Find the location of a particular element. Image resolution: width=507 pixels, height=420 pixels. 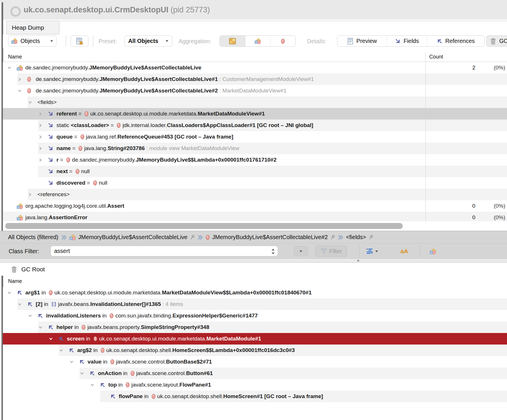

column-divider is located at coordinates (426, 137).